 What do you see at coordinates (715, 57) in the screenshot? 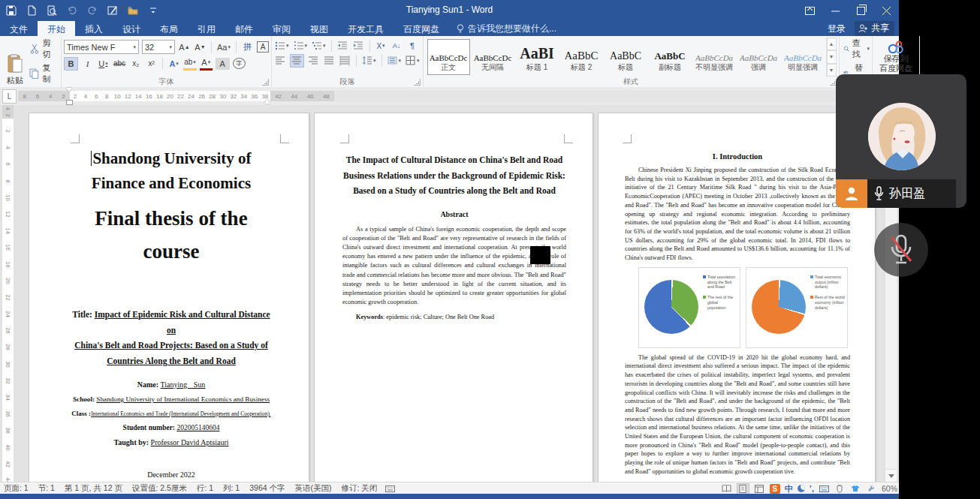
I see `style-item: AaBbCcDa 不明显强调` at bounding box center [715, 57].